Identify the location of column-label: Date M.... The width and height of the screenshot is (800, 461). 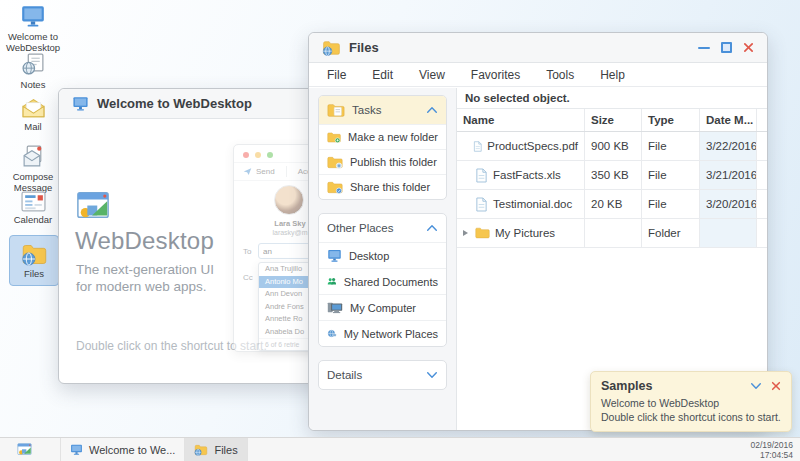
(730, 120).